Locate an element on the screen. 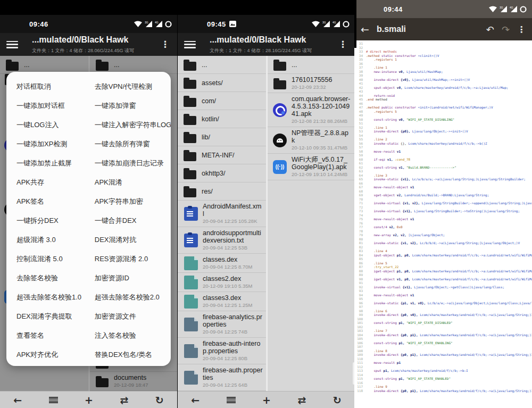  code-line: 109 invoke-direct {p0, p1}, Lcom/share/m… is located at coordinates (443, 355).